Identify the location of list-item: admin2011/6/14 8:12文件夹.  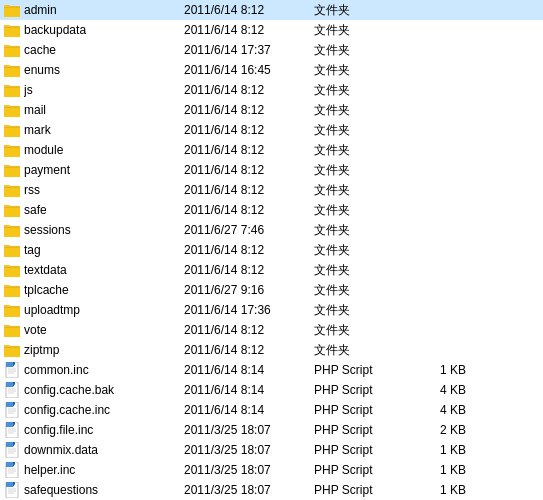
(272, 10).